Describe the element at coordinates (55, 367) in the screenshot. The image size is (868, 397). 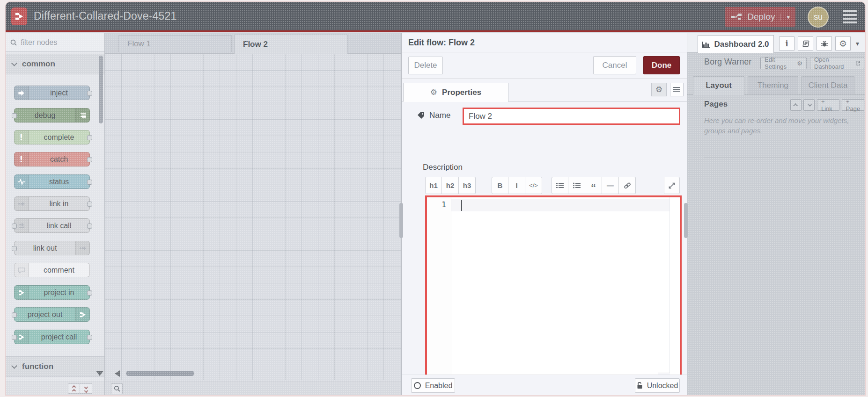
I see `palette-category-function: function` at that location.